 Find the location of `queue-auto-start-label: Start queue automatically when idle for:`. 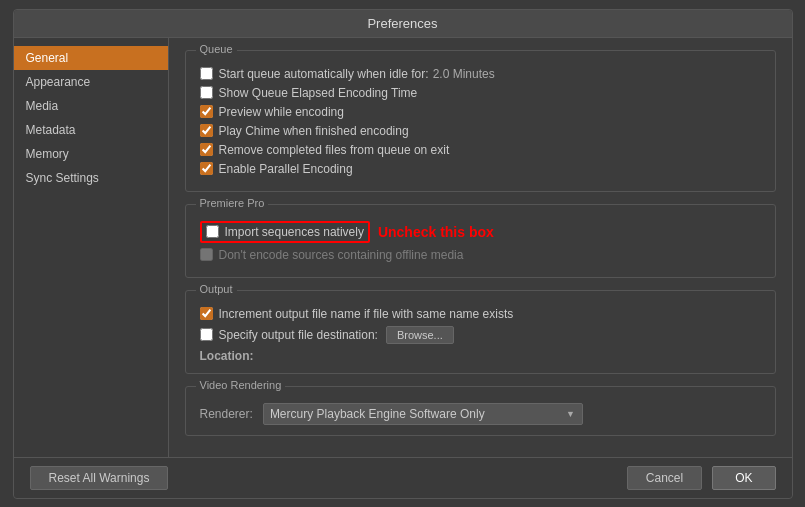

queue-auto-start-label: Start queue automatically when idle for: is located at coordinates (314, 74).